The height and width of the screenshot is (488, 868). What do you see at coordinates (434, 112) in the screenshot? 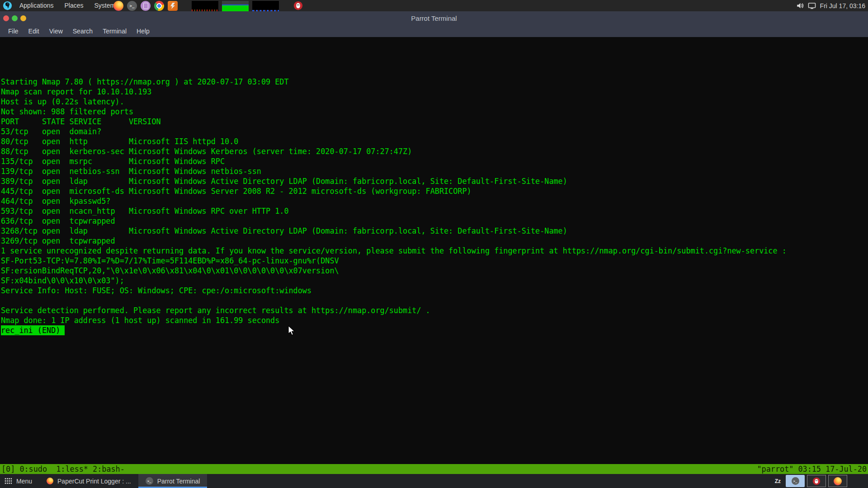
I see `terminal-line: Not shown: 988 filtered ports` at bounding box center [434, 112].